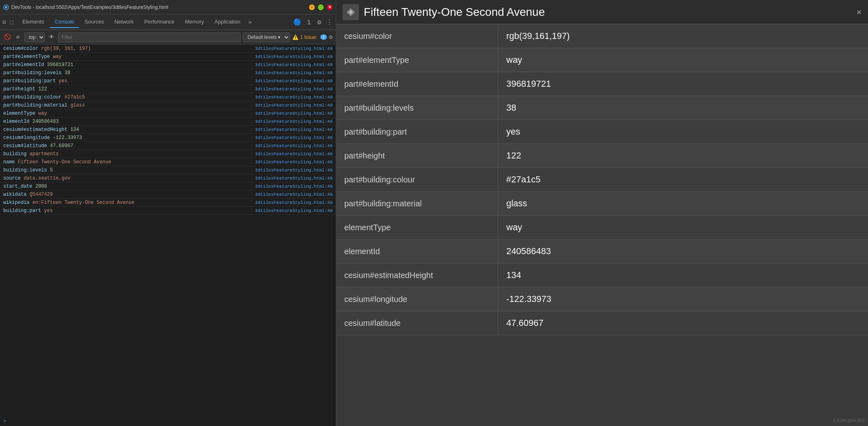 The height and width of the screenshot is (426, 868). What do you see at coordinates (128, 113) in the screenshot?
I see `console-row-content: elementType way` at bounding box center [128, 113].